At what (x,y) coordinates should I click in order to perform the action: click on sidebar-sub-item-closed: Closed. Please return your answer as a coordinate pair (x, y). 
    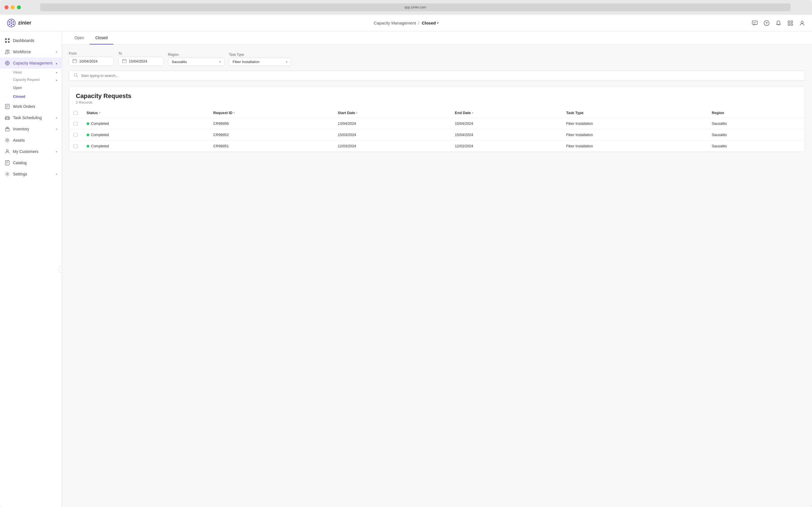
    Looking at the image, I should click on (31, 97).